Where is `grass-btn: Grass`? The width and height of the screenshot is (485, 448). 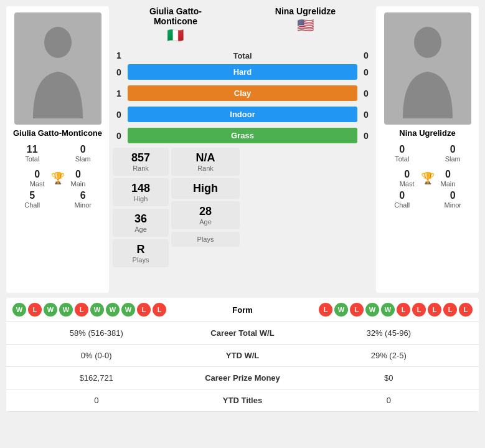 grass-btn: Grass is located at coordinates (243, 136).